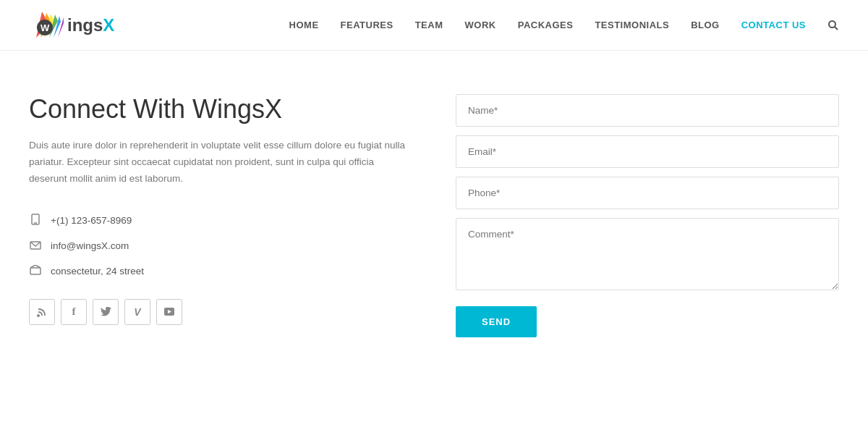 This screenshot has height=430, width=868. I want to click on svg-text: W, so click(45, 28).